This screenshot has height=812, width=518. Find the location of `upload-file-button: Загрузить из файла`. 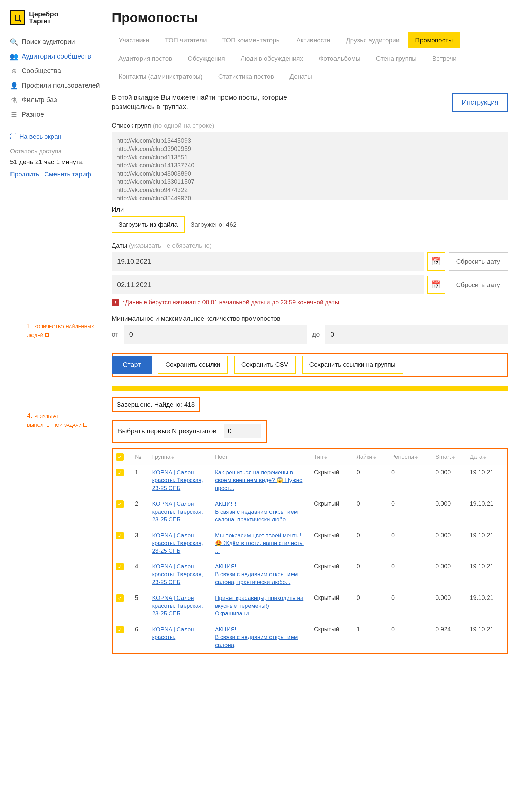

upload-file-button: Загрузить из файла is located at coordinates (148, 225).